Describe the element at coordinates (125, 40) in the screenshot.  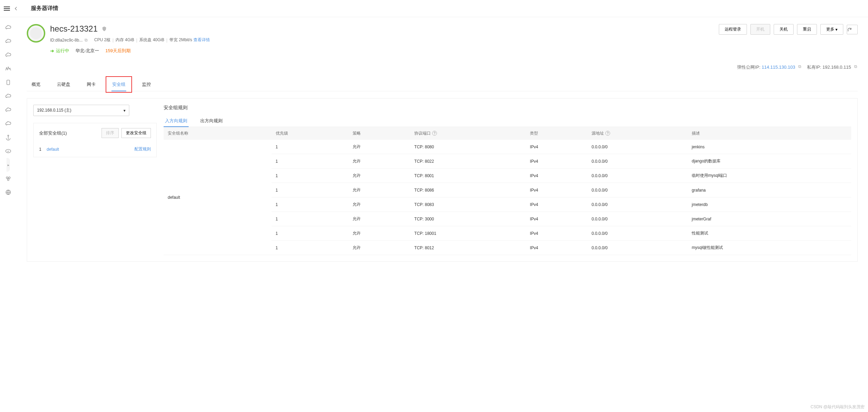
I see `spec-mem: 内存 4GiB` at that location.